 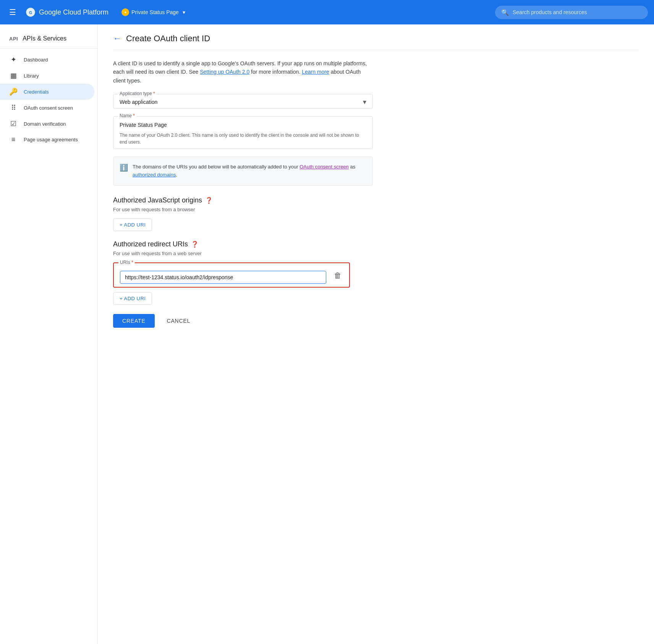 What do you see at coordinates (243, 102) in the screenshot?
I see `app-type-select-wrapper: Web application Android Chrome App iOS T…` at bounding box center [243, 102].